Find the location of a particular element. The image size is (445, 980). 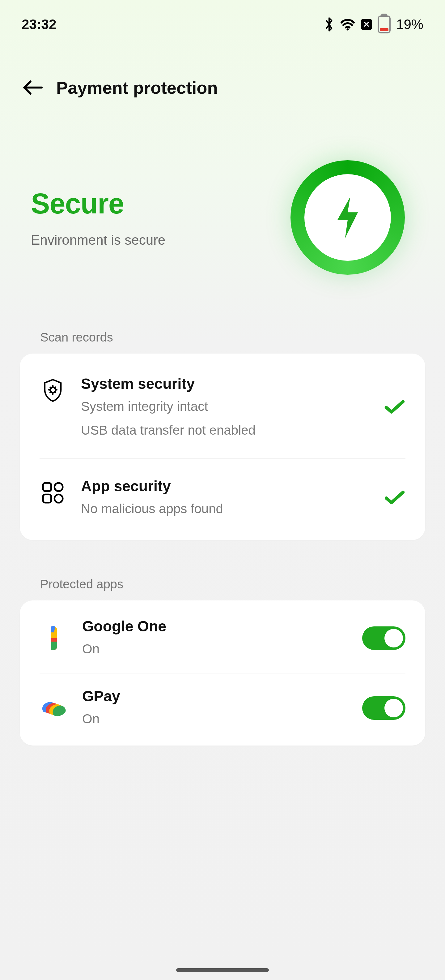

scan-row-system-security: System security System integrity intact … is located at coordinates (223, 408).